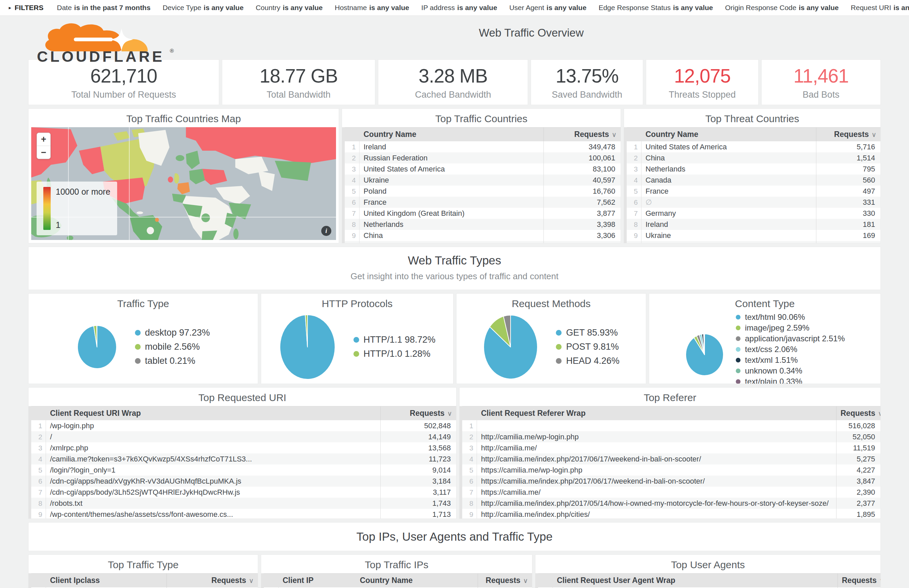  Describe the element at coordinates (728, 191) in the screenshot. I see `table-cell: France` at that location.